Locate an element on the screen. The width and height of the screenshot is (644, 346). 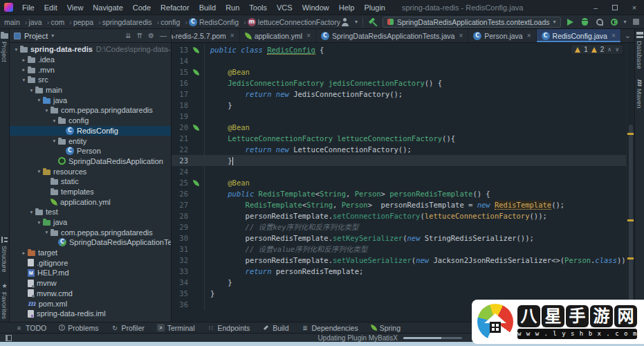
strip-item-project: Project is located at coordinates (4, 47).